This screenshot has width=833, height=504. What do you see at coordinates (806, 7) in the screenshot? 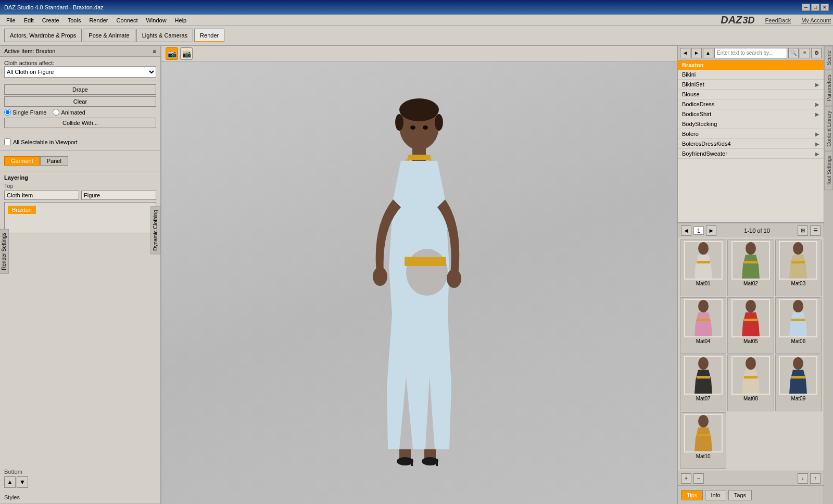
I see `minimize-button: ─` at bounding box center [806, 7].